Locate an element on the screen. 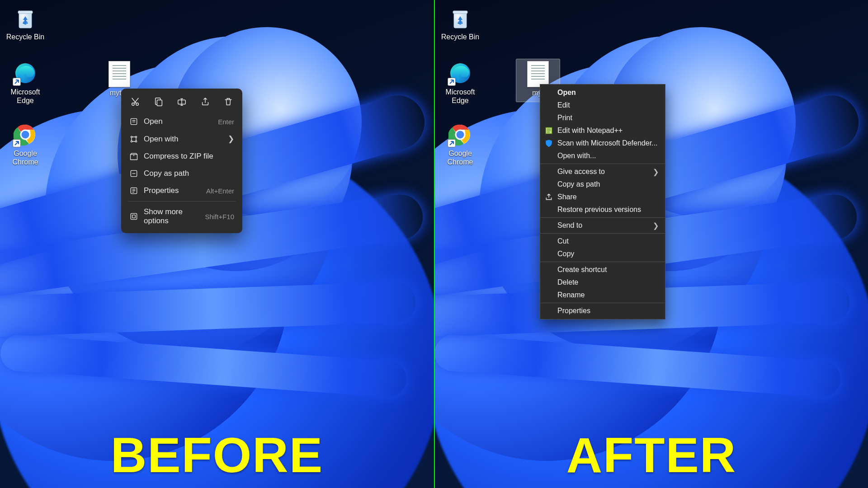  edge-icon is located at coordinates (460, 73).